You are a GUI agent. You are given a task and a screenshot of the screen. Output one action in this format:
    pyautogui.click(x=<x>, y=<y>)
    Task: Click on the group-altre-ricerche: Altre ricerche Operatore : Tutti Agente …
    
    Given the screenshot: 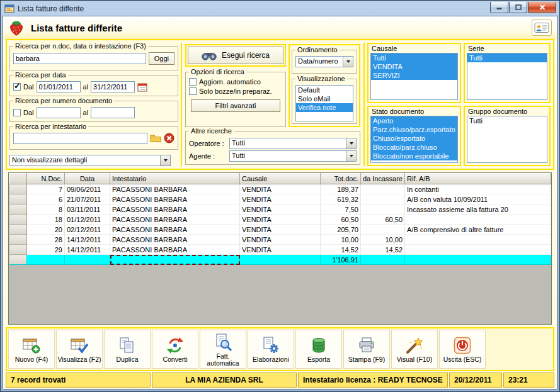 What is the action you would take?
    pyautogui.click(x=273, y=148)
    